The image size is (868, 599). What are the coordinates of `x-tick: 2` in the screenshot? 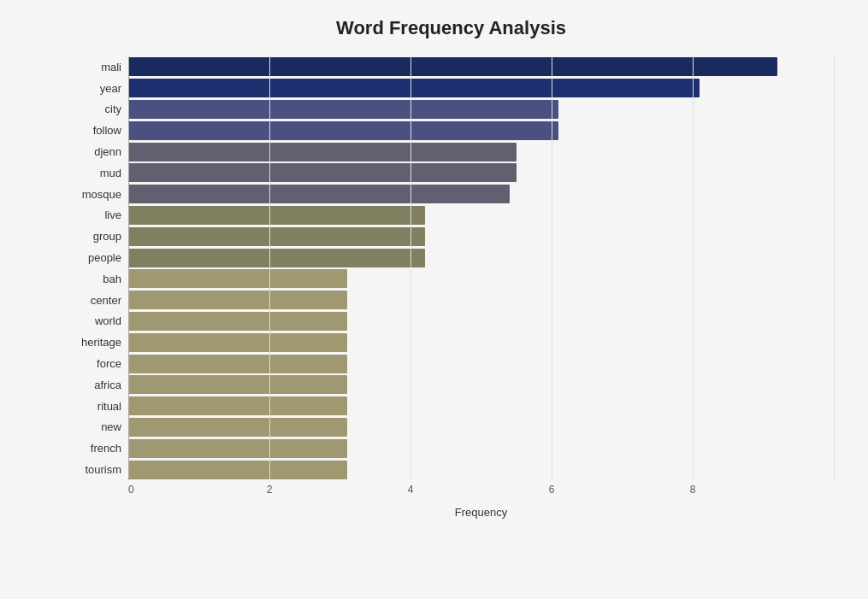 It's located at (270, 490).